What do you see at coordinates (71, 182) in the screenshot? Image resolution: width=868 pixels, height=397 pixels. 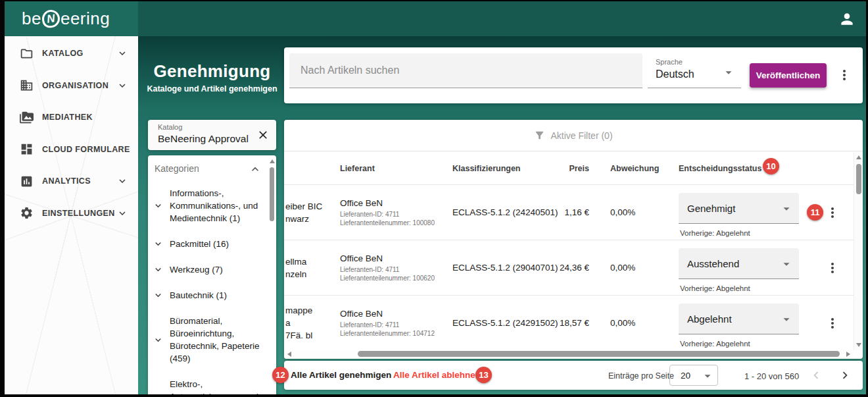 I see `sidebar-item-analytics: ANALYTICS` at bounding box center [71, 182].